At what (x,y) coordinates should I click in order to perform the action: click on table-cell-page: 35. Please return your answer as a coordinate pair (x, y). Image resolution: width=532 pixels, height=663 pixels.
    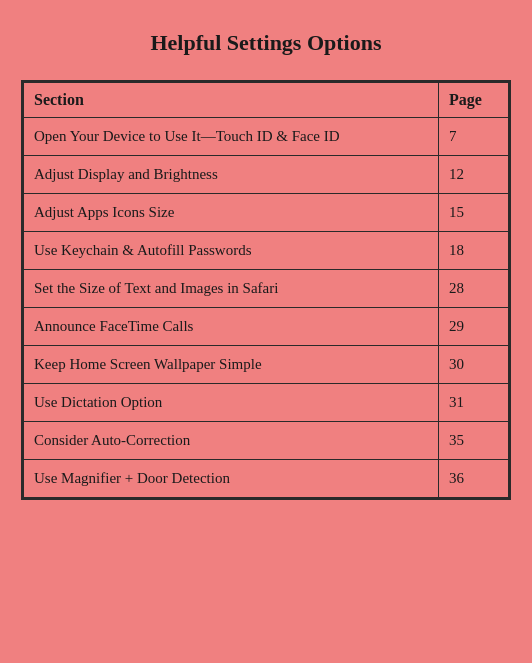
    Looking at the image, I should click on (474, 441).